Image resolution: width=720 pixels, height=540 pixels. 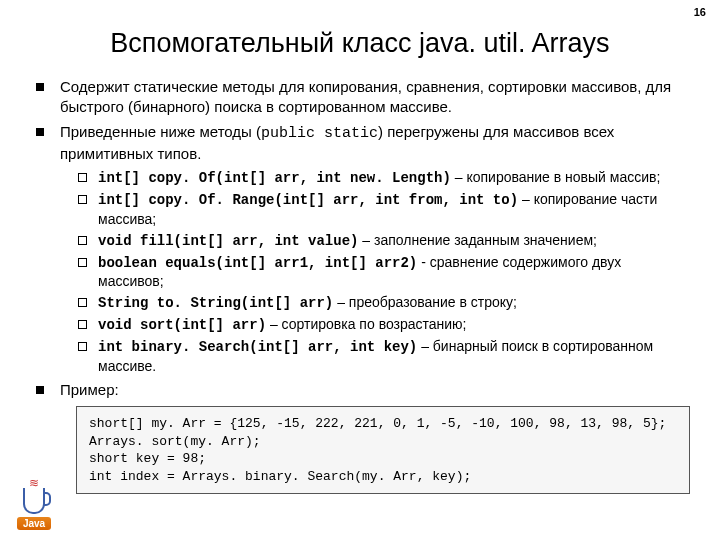 What do you see at coordinates (366, 324) in the screenshot?
I see `method-desc: – сортировка по возрастанию;` at bounding box center [366, 324].